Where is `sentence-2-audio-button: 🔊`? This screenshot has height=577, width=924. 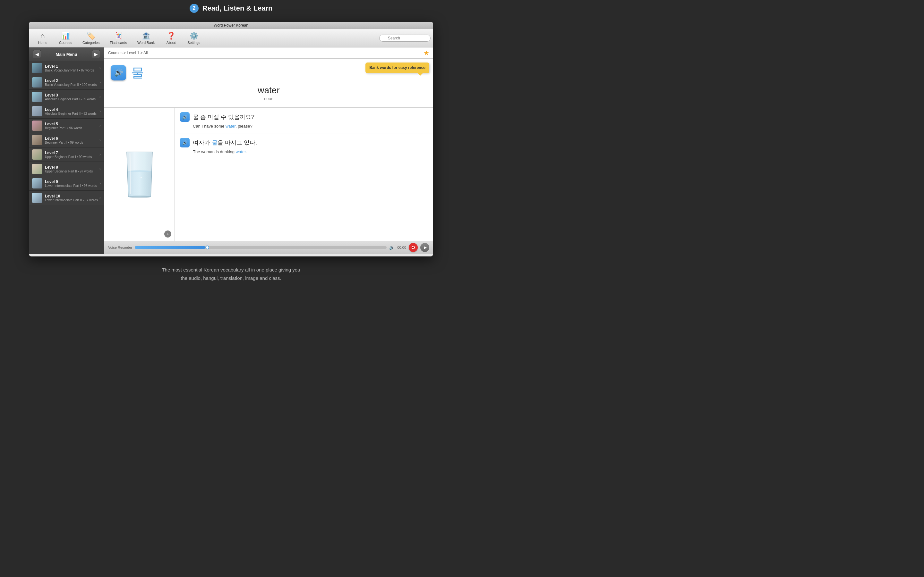
sentence-2-audio-button: 🔊 is located at coordinates (185, 143).